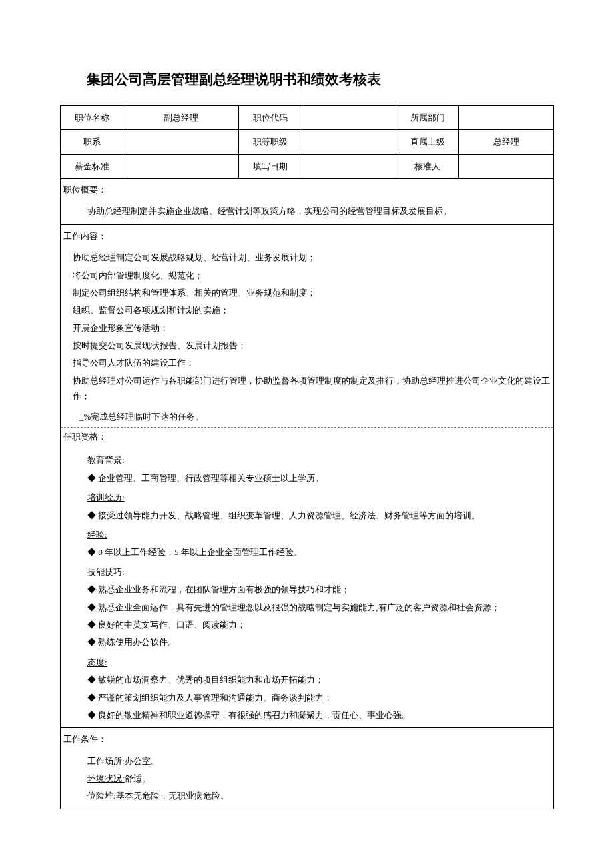 This screenshot has height=868, width=614. I want to click on label-date: 填写日期, so click(270, 166).